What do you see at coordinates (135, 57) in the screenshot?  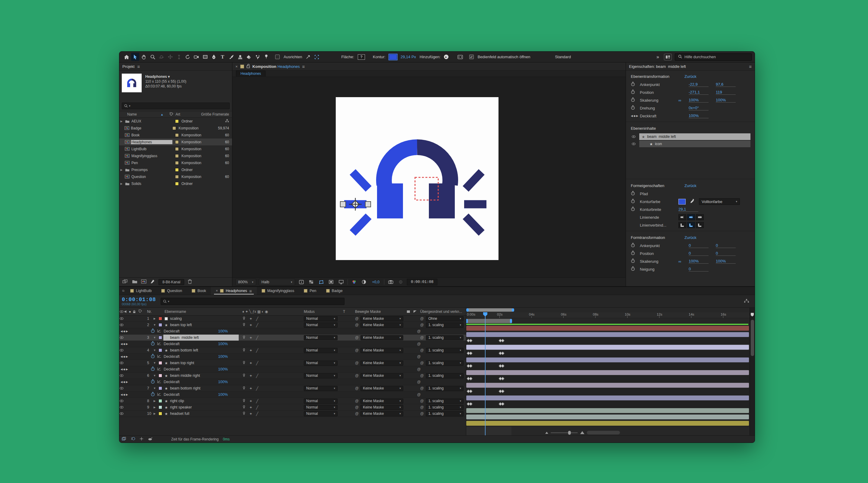 I see `selection-tool` at bounding box center [135, 57].